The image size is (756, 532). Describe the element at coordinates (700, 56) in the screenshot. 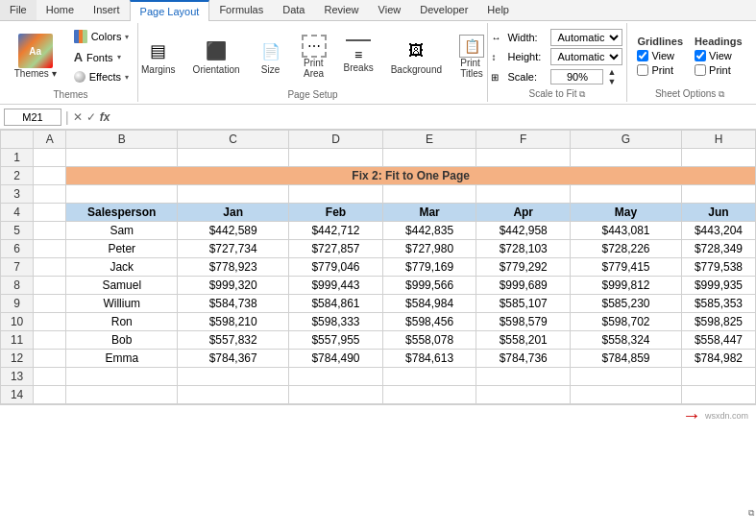

I see `headings-view-checkbox` at that location.